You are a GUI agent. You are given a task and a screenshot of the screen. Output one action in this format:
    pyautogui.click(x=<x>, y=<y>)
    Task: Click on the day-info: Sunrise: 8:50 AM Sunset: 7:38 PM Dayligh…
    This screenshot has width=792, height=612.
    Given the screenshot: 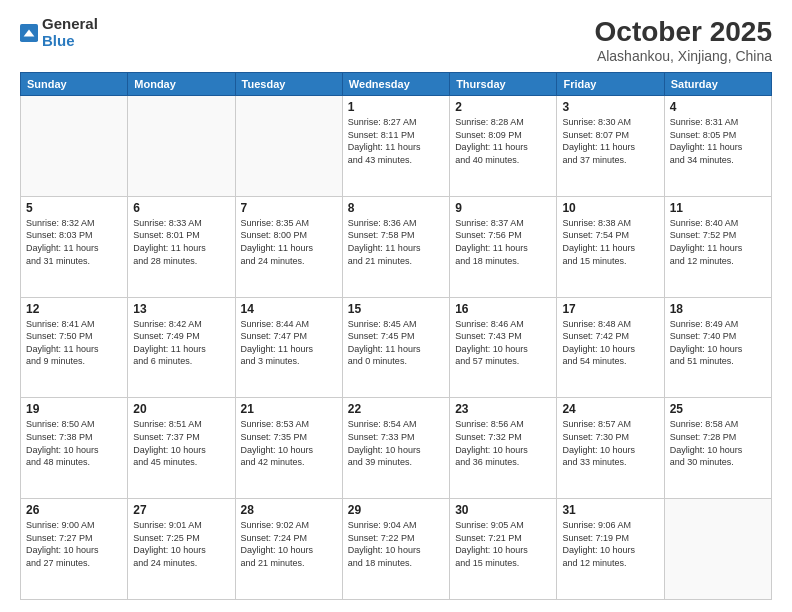 What is the action you would take?
    pyautogui.click(x=74, y=443)
    